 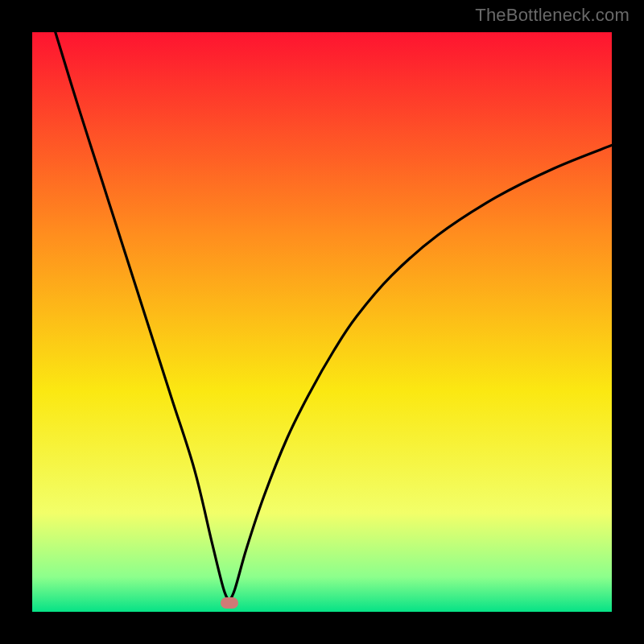 What do you see at coordinates (552, 15) in the screenshot?
I see `watermark-text: TheBottleneck.com` at bounding box center [552, 15].